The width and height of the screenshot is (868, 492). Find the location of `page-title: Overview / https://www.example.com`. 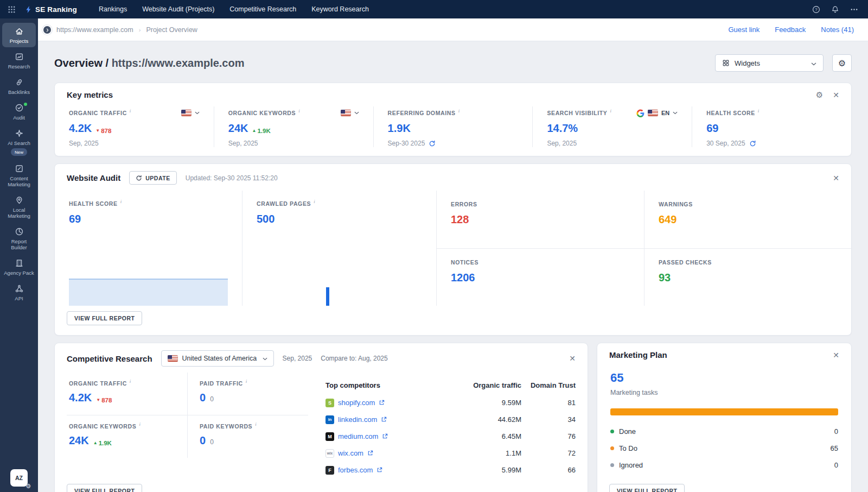

page-title: Overview / https://www.example.com is located at coordinates (150, 63).